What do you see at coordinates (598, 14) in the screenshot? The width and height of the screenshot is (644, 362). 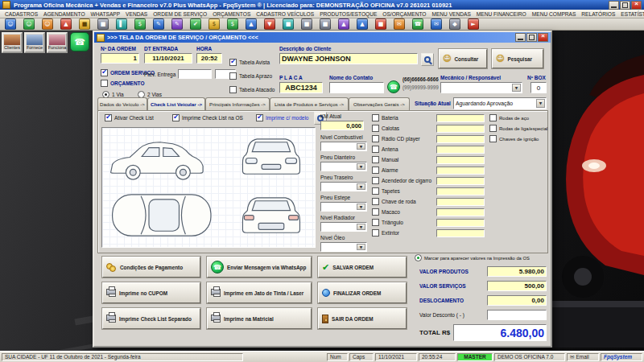 I see `menu-relatorios: RELATÓRIOS` at bounding box center [598, 14].